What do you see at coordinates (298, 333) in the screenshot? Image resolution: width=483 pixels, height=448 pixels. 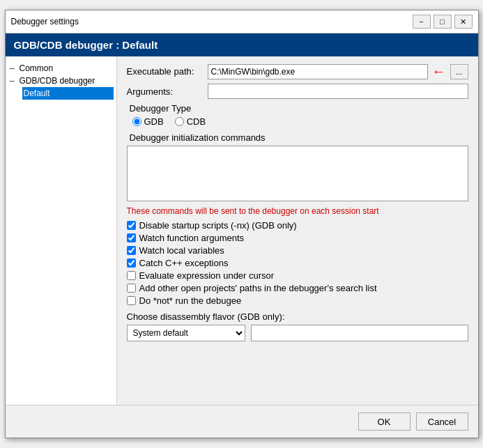 I see `disassembly-row: System default AT&T Intel` at bounding box center [298, 333].